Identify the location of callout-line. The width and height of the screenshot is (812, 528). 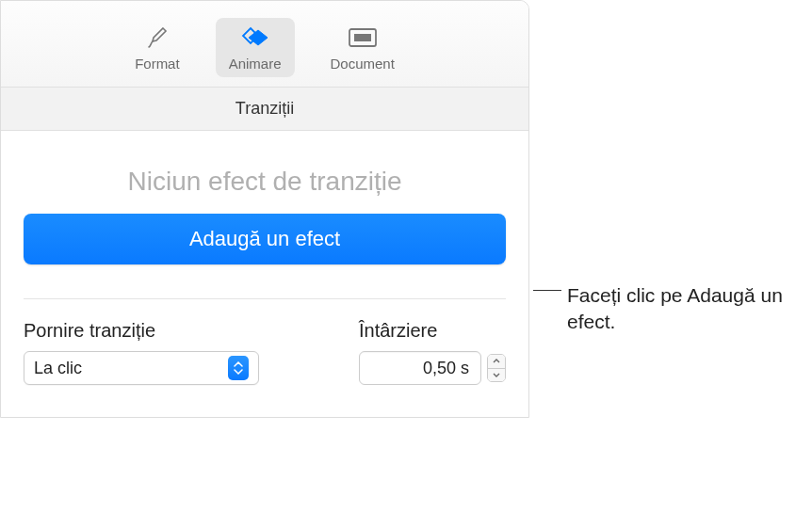
(547, 290).